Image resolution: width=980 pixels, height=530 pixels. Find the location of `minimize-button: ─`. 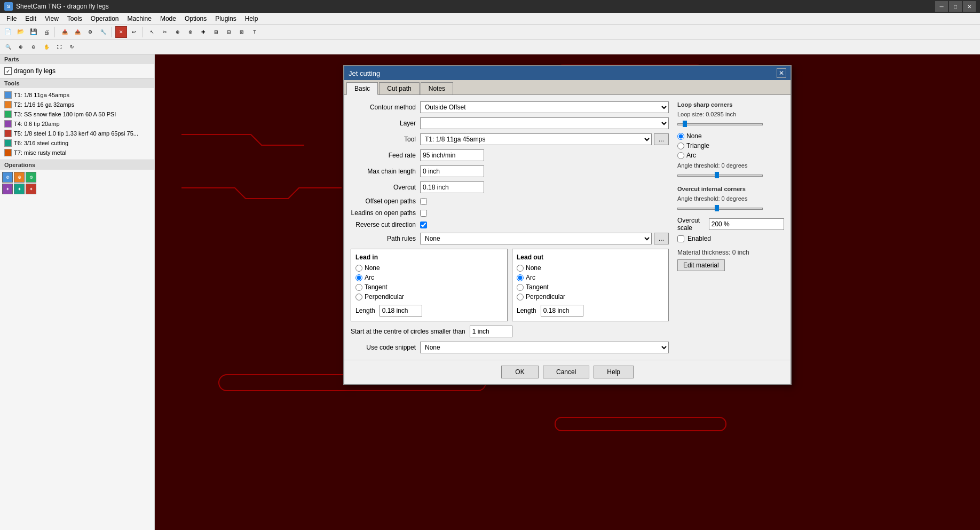

minimize-button: ─ is located at coordinates (942, 6).